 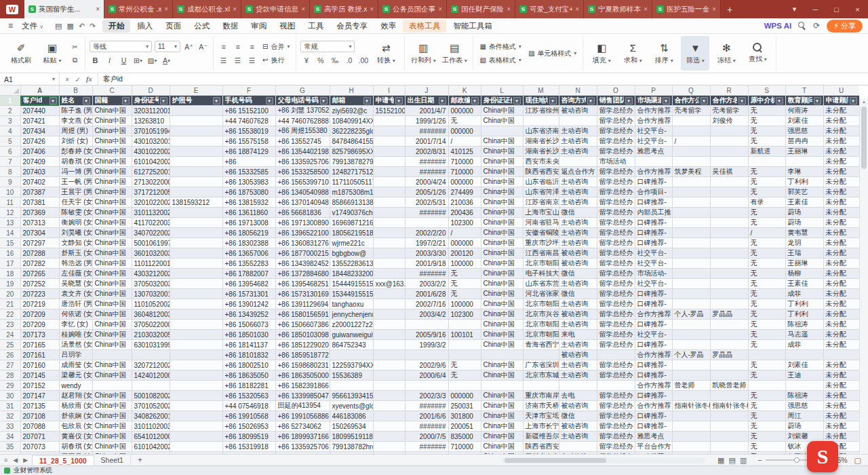 I want to click on cell: 150269534, so click(x=351, y=426).